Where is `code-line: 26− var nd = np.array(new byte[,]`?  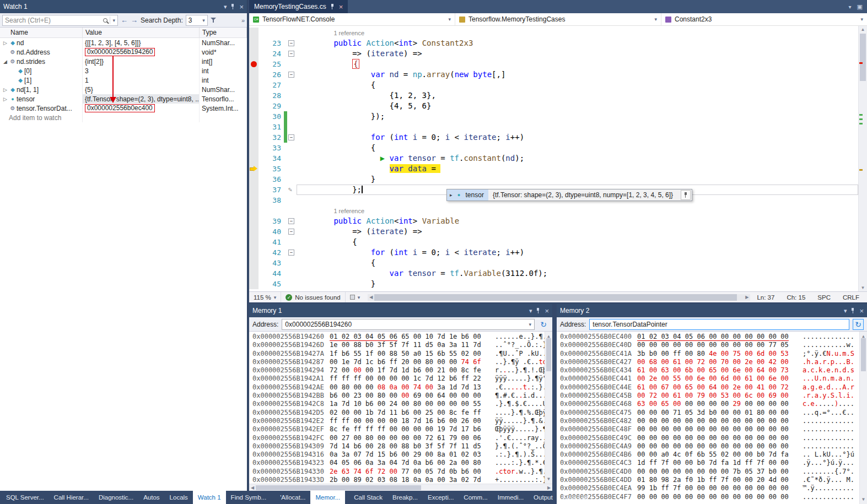
code-line: 26− var nd = np.array(new byte[,] is located at coordinates (553, 75).